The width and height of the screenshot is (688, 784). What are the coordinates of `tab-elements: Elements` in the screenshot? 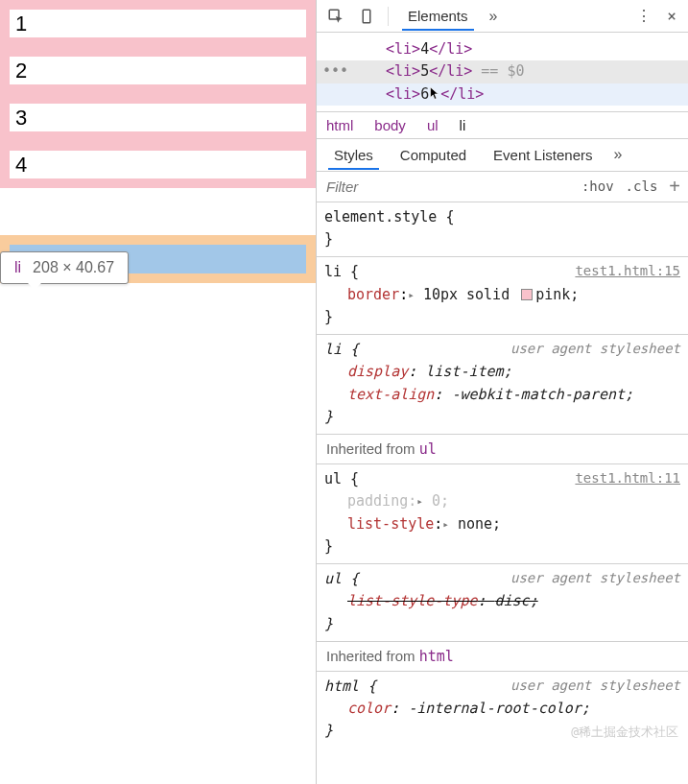 It's located at (438, 15).